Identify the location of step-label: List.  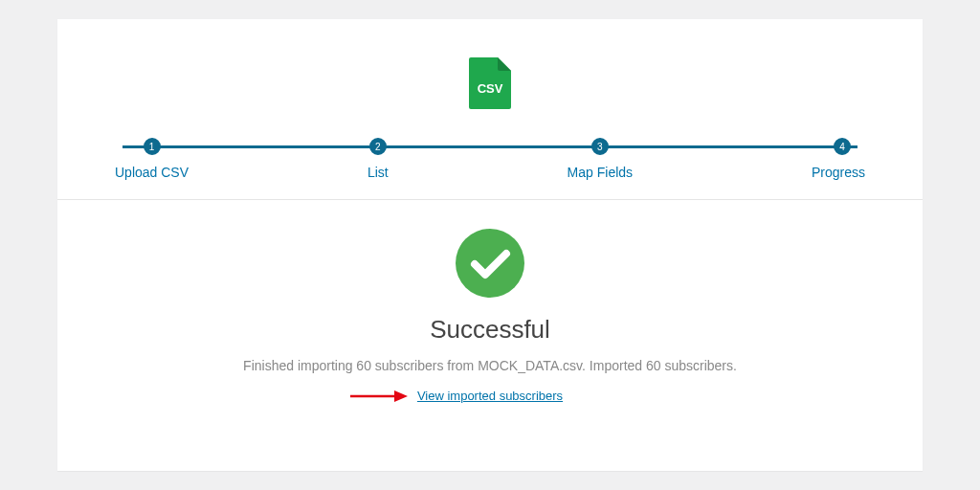
(378, 172).